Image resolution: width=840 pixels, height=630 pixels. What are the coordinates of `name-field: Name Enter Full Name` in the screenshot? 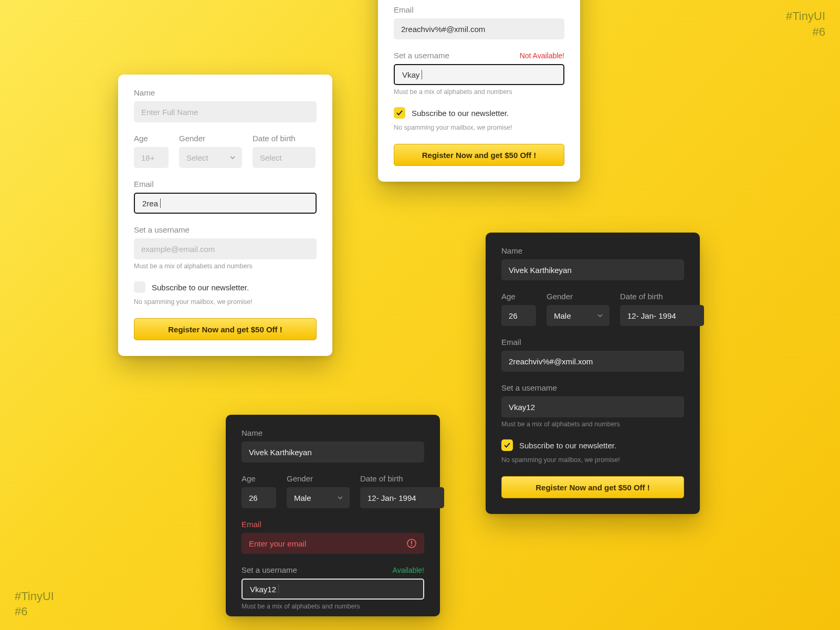 It's located at (225, 105).